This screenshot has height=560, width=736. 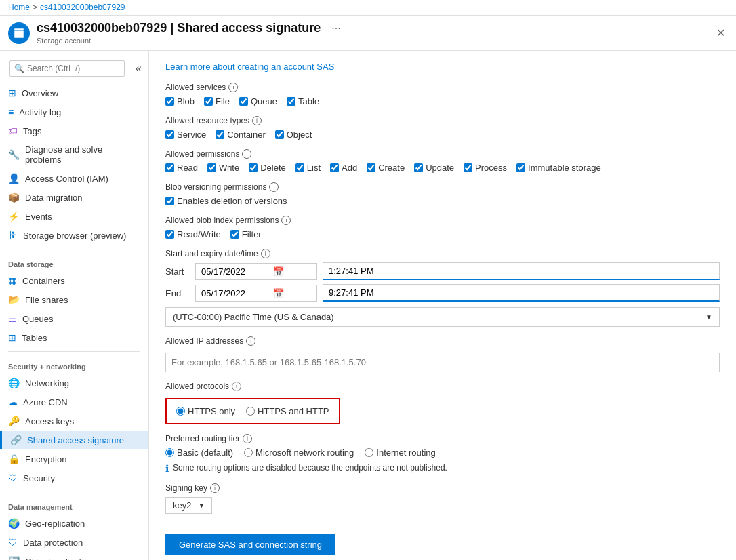 I want to click on generate-sas-button: Generate SAS and connection string, so click(x=251, y=545).